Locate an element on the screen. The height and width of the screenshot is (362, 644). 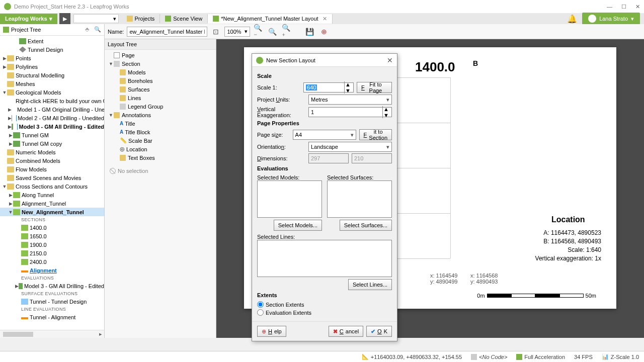
layout-item: Text Boxes is located at coordinates (141, 158).